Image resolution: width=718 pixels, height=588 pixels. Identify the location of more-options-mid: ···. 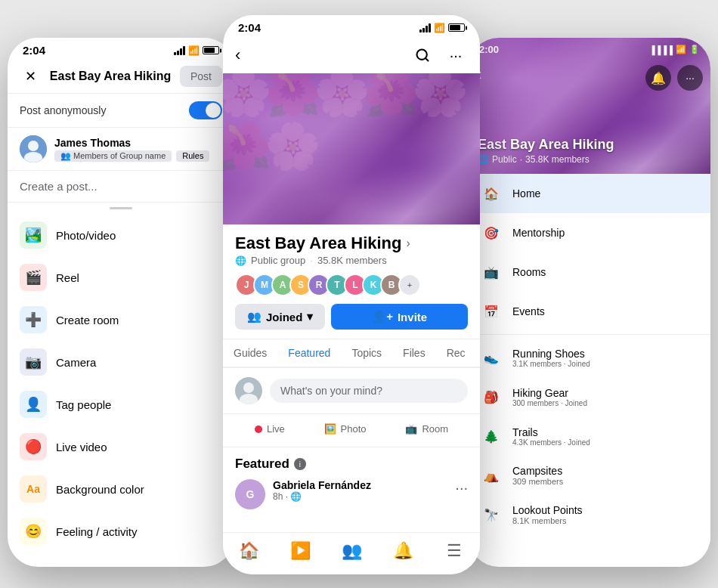
(456, 55).